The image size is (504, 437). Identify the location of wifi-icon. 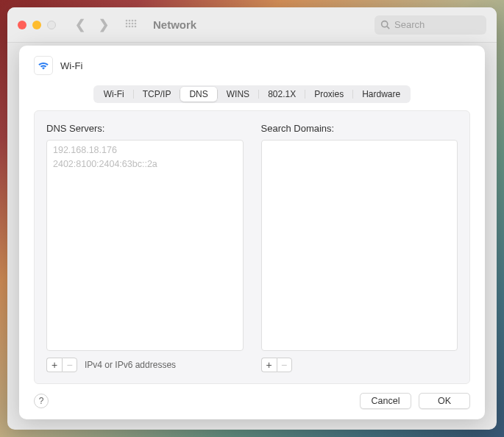
(43, 65).